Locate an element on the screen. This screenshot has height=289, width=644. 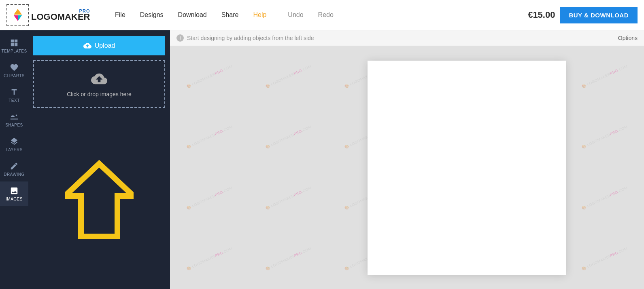
info-icon: i is located at coordinates (180, 38).